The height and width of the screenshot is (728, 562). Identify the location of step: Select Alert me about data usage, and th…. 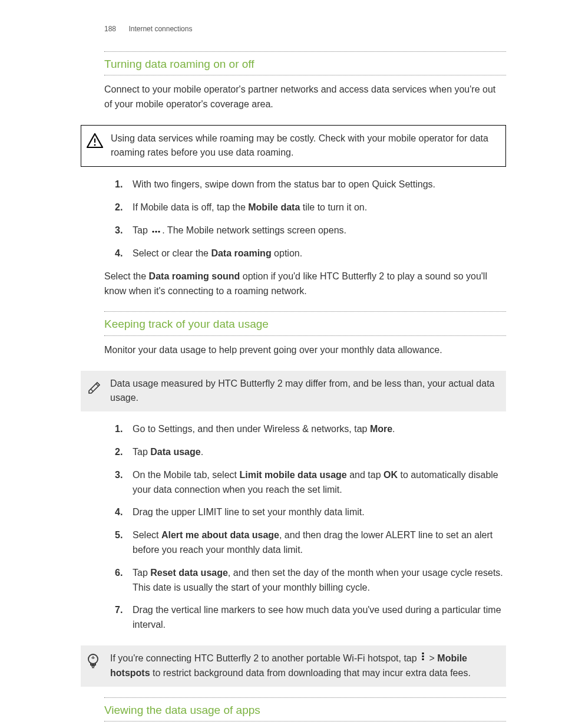
(310, 543).